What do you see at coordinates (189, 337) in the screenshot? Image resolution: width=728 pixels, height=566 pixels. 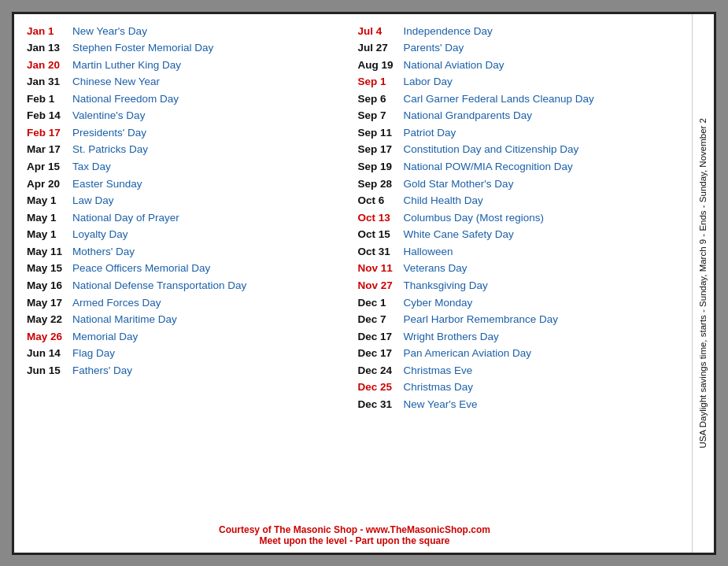 I see `holiday-row: May 26Memorial Day` at bounding box center [189, 337].